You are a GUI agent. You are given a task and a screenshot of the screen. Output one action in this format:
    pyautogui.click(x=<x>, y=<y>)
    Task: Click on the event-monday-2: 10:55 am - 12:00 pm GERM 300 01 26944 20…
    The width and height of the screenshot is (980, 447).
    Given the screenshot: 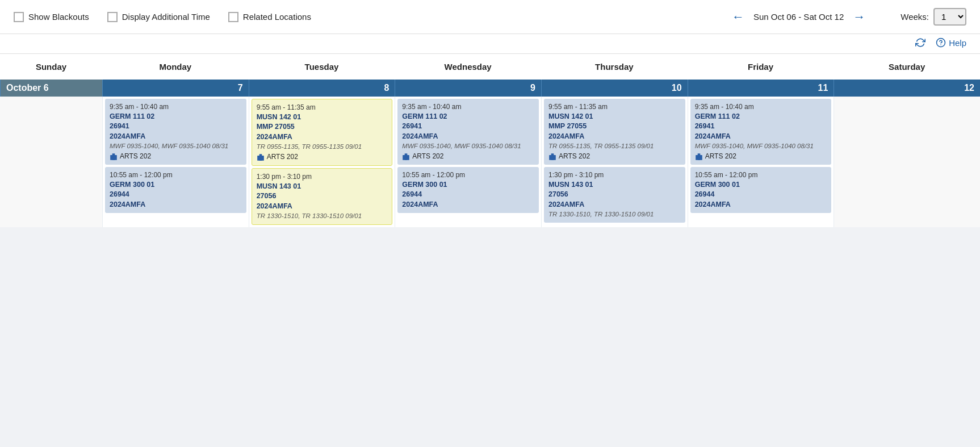 What is the action you would take?
    pyautogui.click(x=176, y=190)
    